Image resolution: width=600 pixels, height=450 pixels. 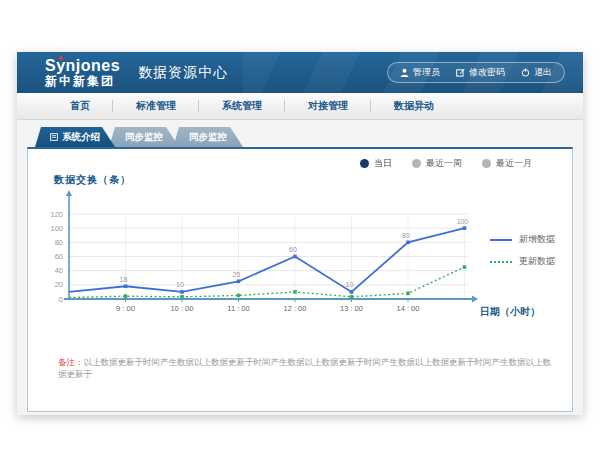 What do you see at coordinates (82, 82) in the screenshot?
I see `logo-text-cn: 新中新集团` at bounding box center [82, 82].